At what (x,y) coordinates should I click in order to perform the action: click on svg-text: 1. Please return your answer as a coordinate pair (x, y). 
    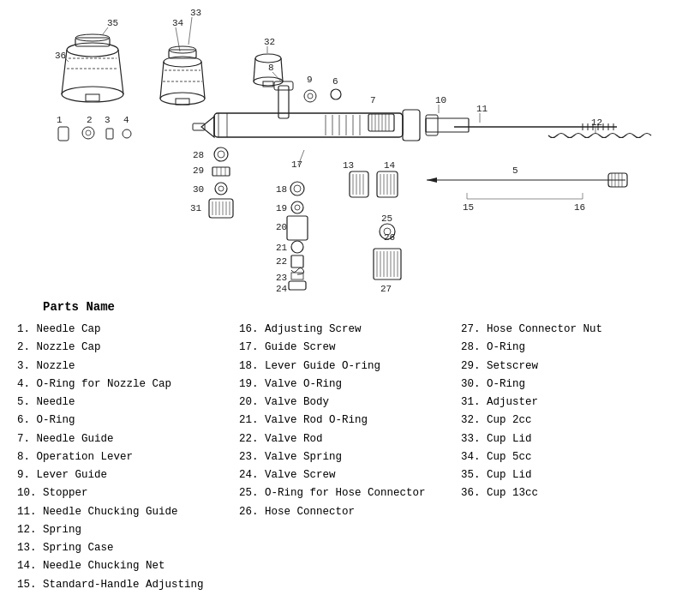
    Looking at the image, I should click on (60, 120).